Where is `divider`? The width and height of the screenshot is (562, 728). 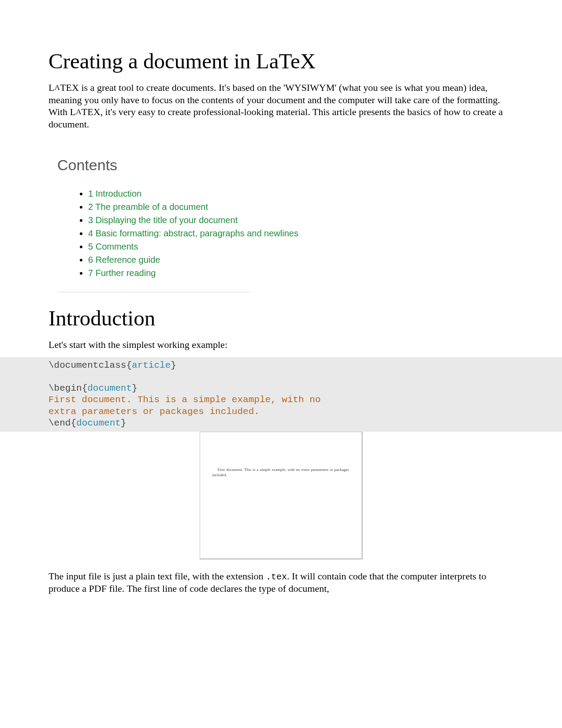 divider is located at coordinates (154, 292).